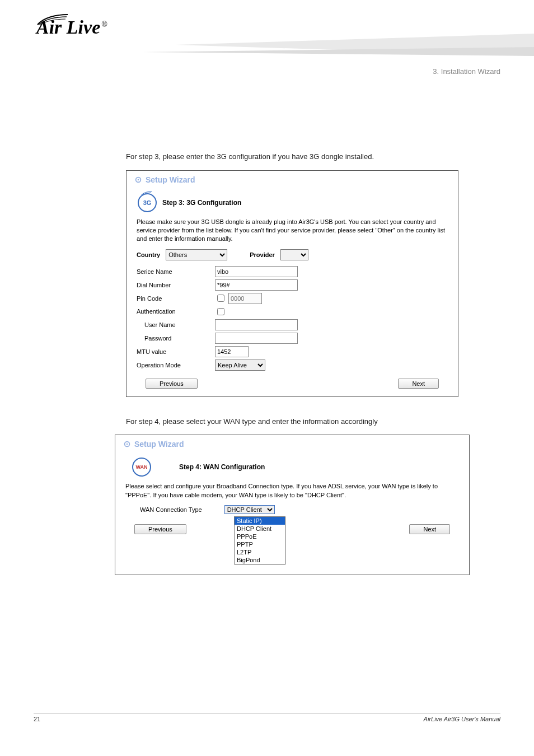 This screenshot has width=534, height=756. What do you see at coordinates (245, 298) in the screenshot?
I see `pin-code-input` at bounding box center [245, 298].